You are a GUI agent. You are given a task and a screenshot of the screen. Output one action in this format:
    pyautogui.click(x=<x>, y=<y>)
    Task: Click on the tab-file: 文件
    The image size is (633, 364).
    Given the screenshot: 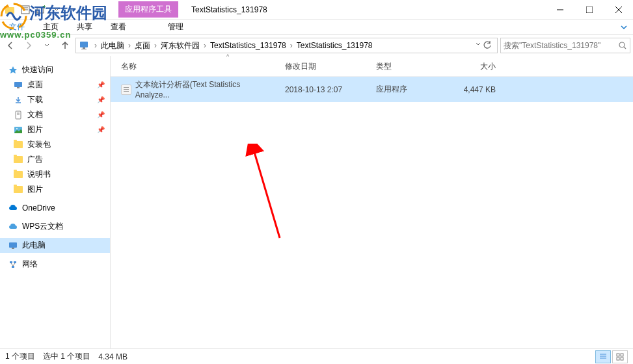 What is the action you would take?
    pyautogui.click(x=17, y=27)
    